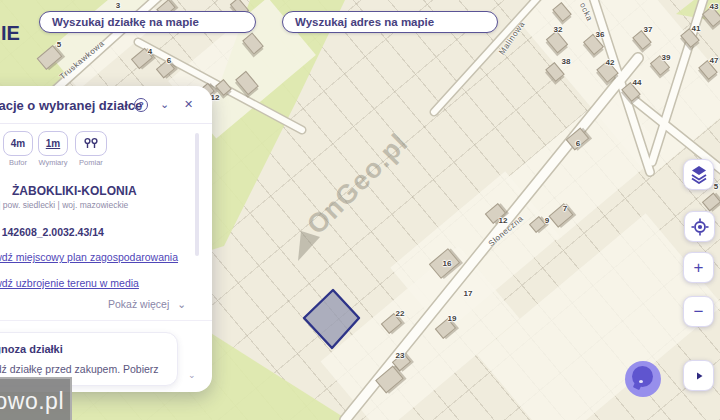 The height and width of the screenshot is (420, 720). Describe the element at coordinates (182, 304) in the screenshot. I see `show-more-chevron-icon: ⌄` at that location.